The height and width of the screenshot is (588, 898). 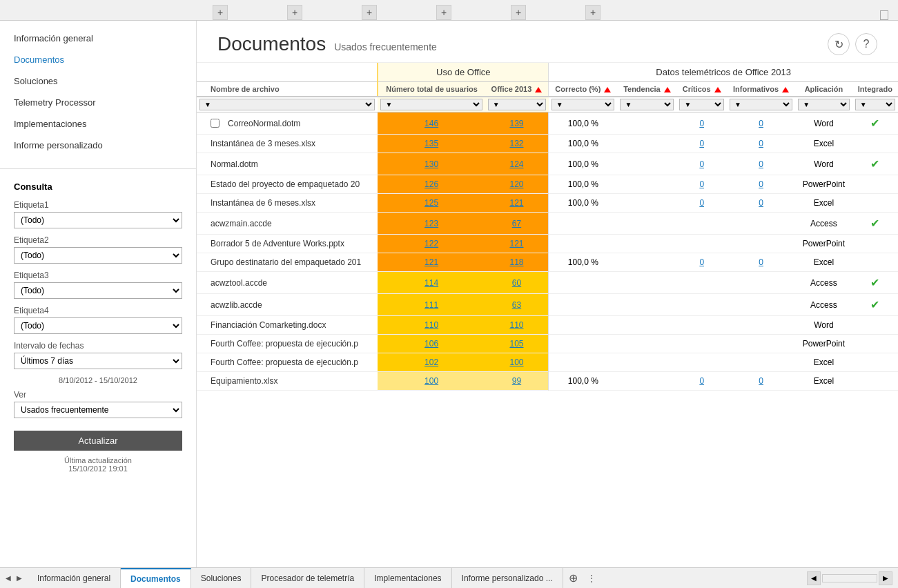 What do you see at coordinates (444, 12) in the screenshot?
I see `top-tab-add-4: +` at bounding box center [444, 12].